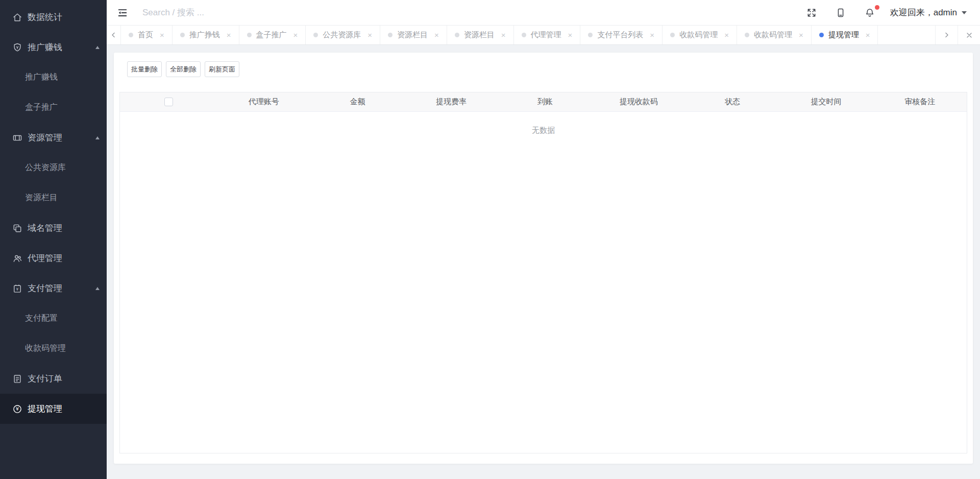 The image size is (980, 479). What do you see at coordinates (45, 258) in the screenshot?
I see `sidebar-item-label: 代理管理` at bounding box center [45, 258].